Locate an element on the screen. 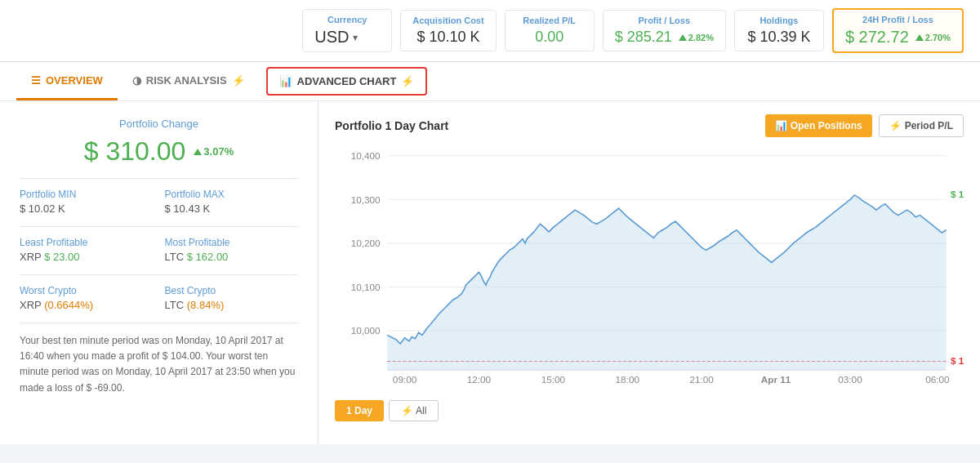  profit-pct-badge: 2.82% is located at coordinates (696, 38).